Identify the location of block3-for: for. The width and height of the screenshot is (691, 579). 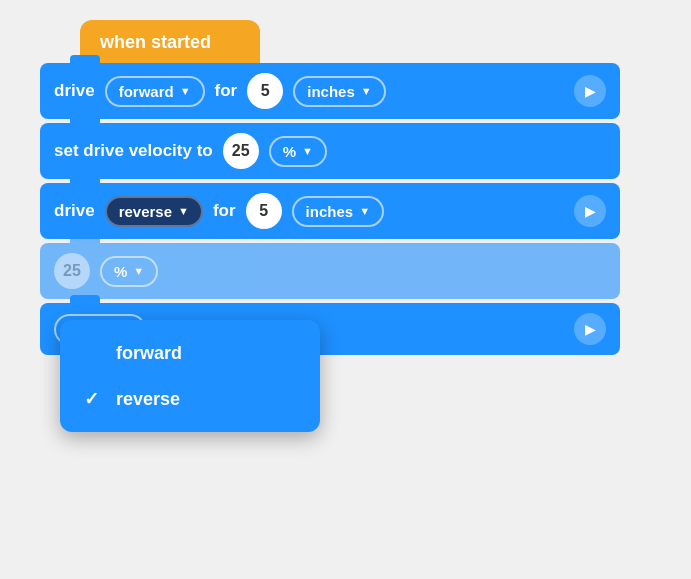
(224, 211).